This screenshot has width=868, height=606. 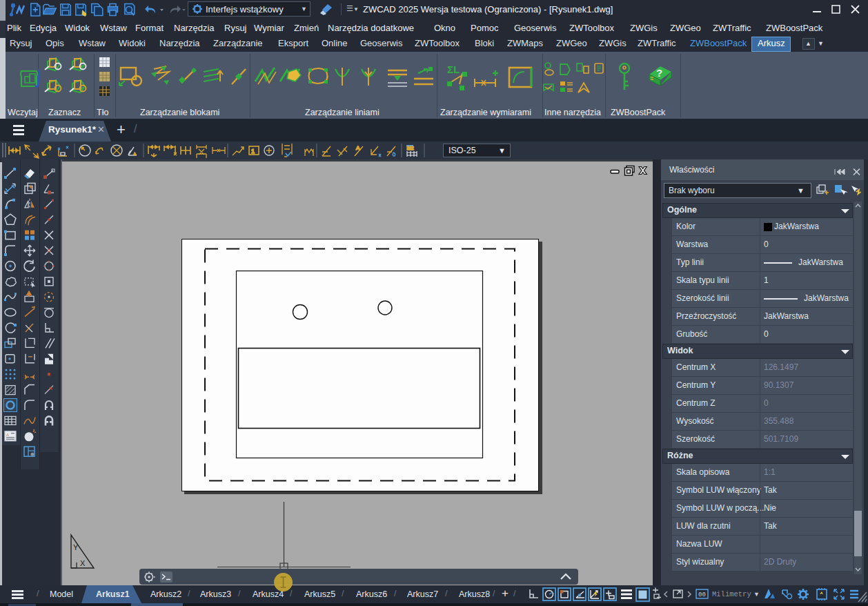 What do you see at coordinates (253, 151) in the screenshot?
I see `svg-text: 1` at bounding box center [253, 151].